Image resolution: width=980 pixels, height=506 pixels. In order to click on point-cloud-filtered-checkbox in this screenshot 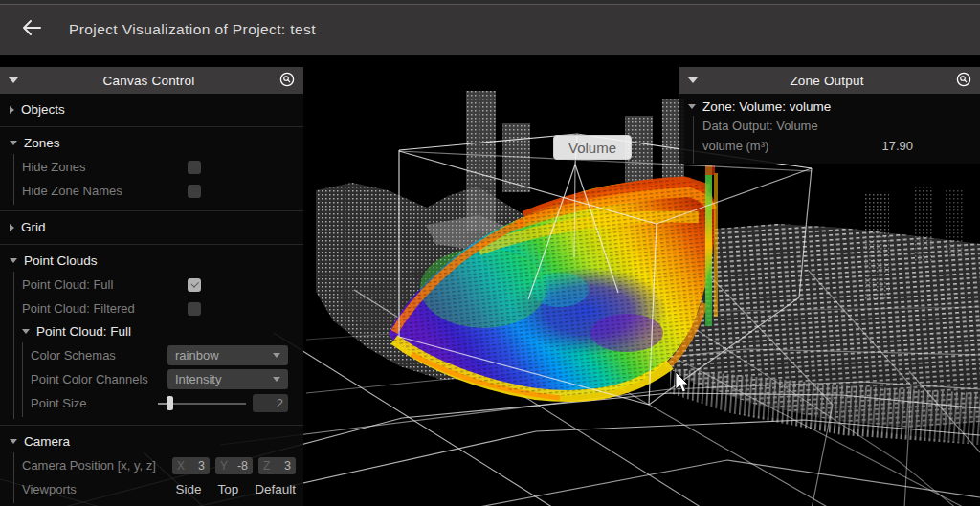, I will do `click(194, 309)`.